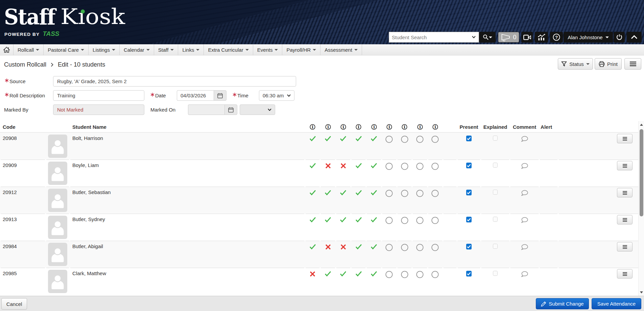 Image resolution: width=644 pixels, height=311 pixels. I want to click on save-attendance-button: Save Attendance, so click(617, 304).